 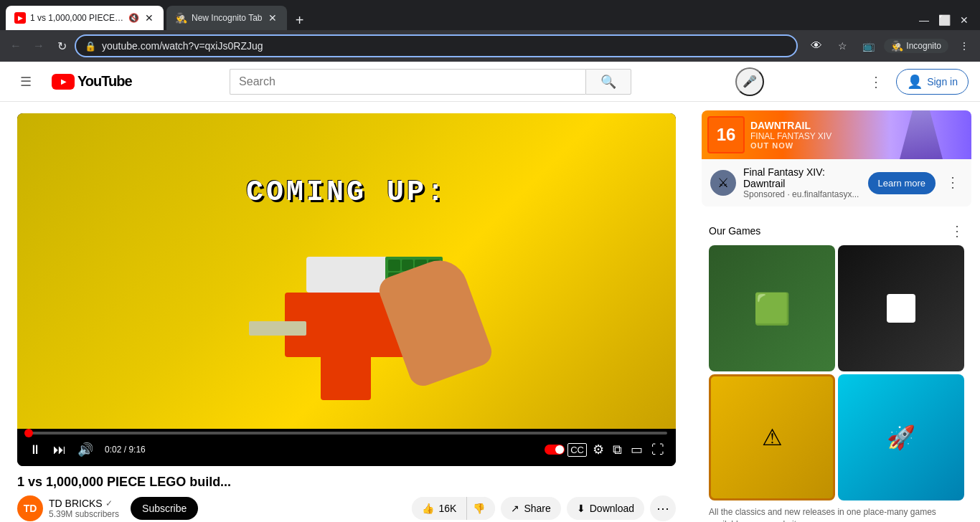 What do you see at coordinates (428, 508) in the screenshot?
I see `like-icon: 👍` at bounding box center [428, 508].